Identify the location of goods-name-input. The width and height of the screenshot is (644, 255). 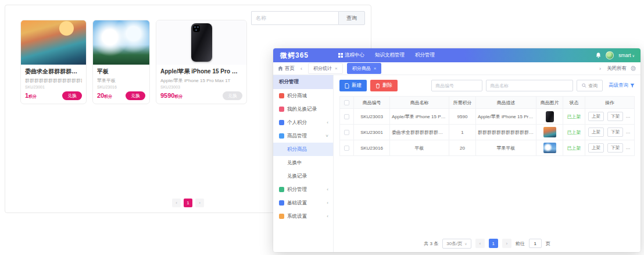
(529, 86).